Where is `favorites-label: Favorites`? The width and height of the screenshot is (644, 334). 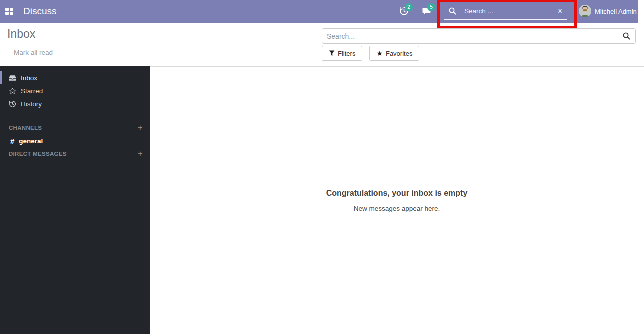 favorites-label: Favorites is located at coordinates (399, 54).